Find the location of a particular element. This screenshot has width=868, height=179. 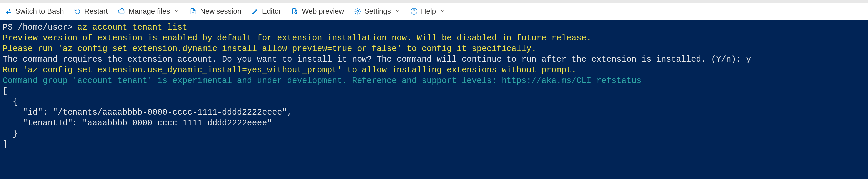

editor-button: Editor is located at coordinates (266, 11).